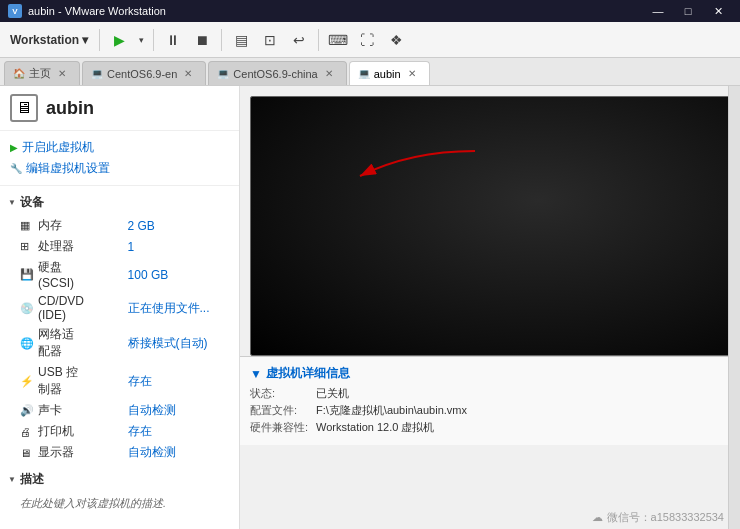 This screenshot has width=740, height=529. What do you see at coordinates (27, 246) in the screenshot?
I see `processor-icon: ⊞` at bounding box center [27, 246].